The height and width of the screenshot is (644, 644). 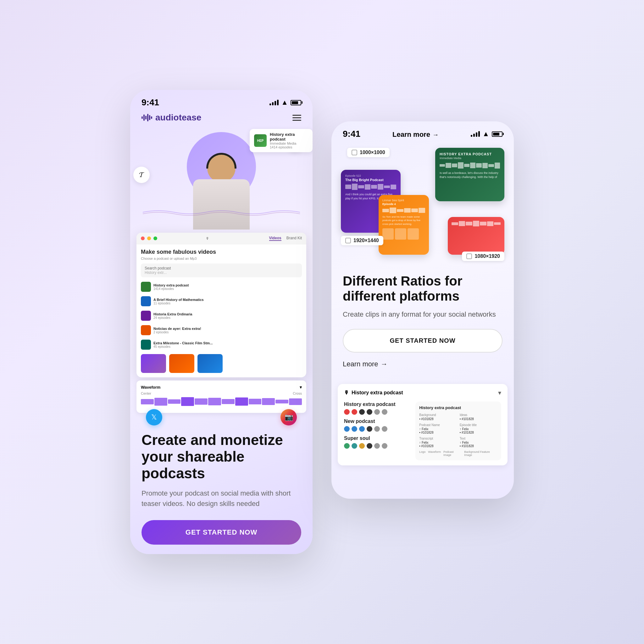 What do you see at coordinates (404, 219) in the screenshot?
I see `card-orange-content: Linmar Sea Spirit Episode 4 So Tom and h…` at bounding box center [404, 219].